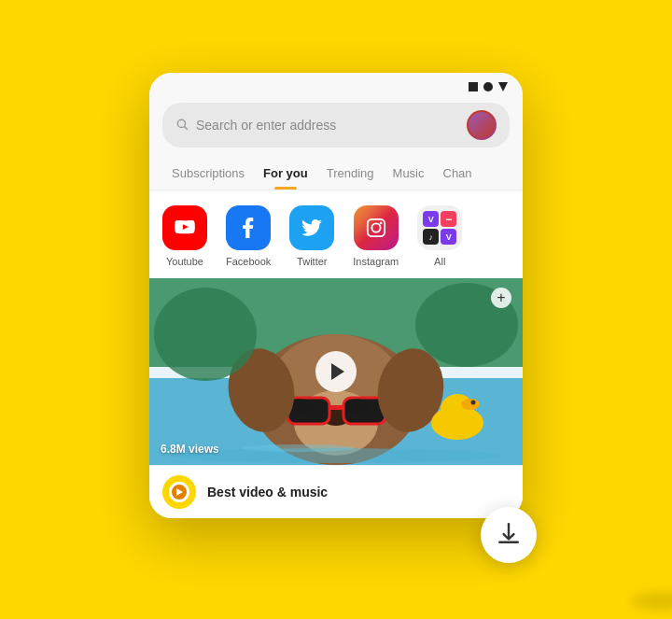  I want to click on download-icon, so click(509, 535).